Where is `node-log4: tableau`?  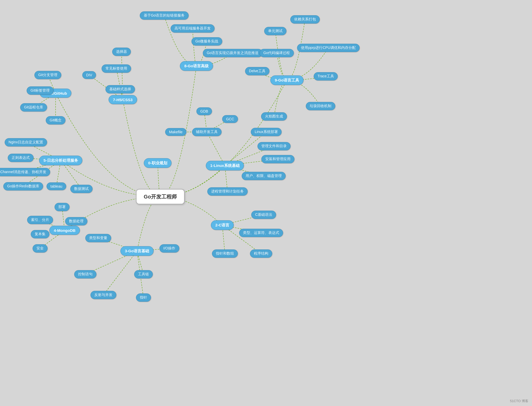 node-log4: tableau is located at coordinates (56, 186).